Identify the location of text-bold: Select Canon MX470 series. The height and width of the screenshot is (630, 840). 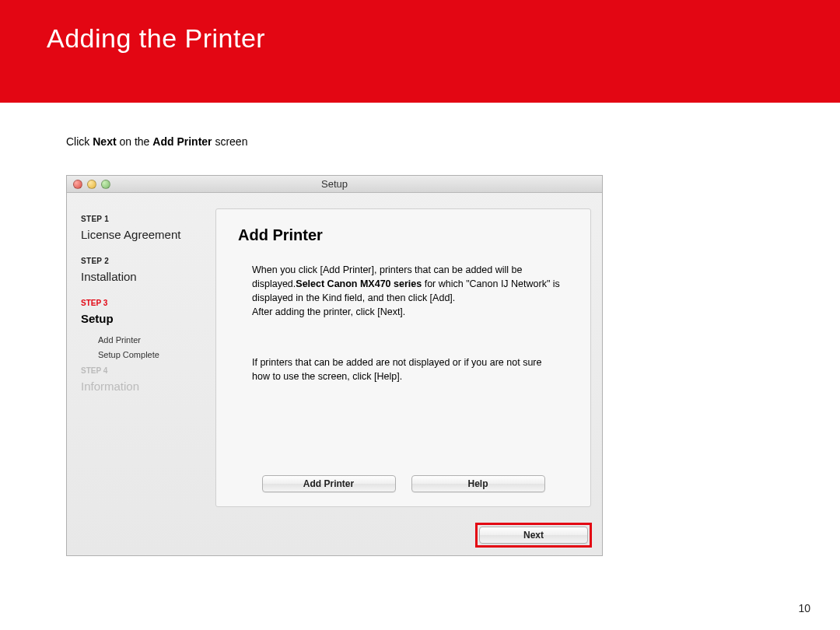
(359, 284).